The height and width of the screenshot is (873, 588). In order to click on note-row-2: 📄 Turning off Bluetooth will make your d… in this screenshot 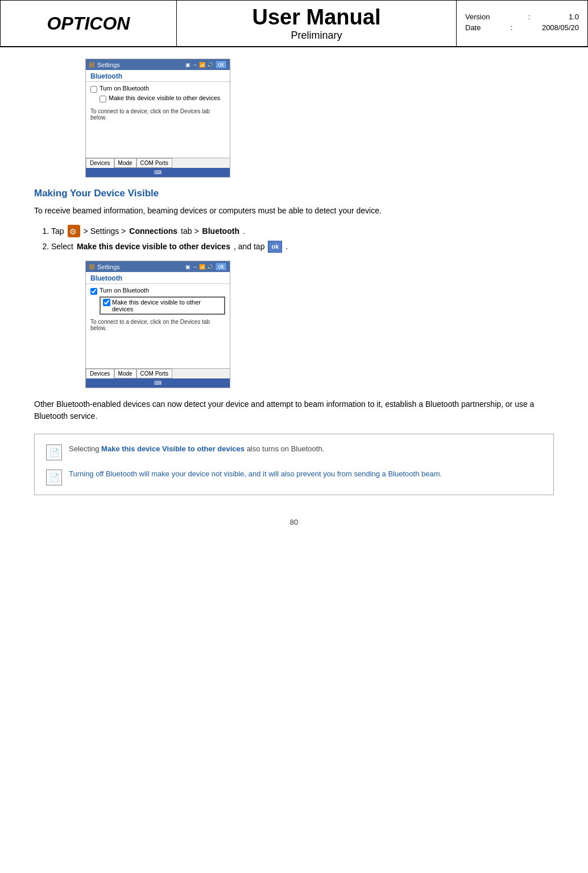, I will do `click(294, 477)`.